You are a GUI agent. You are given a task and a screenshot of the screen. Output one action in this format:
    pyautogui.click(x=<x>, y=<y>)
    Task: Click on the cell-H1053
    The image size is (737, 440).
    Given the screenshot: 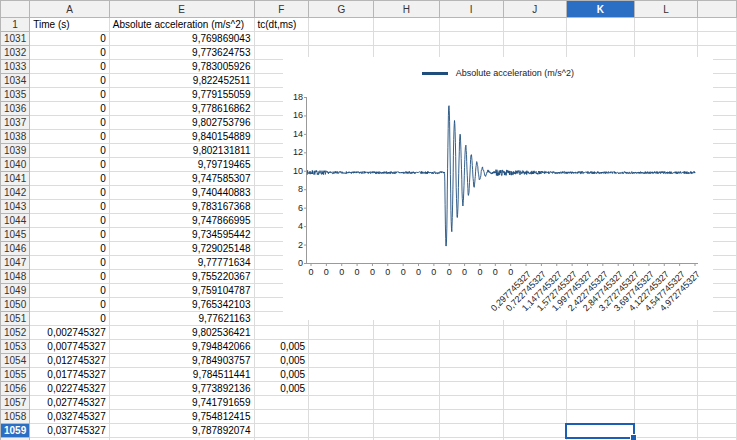 What is the action you would take?
    pyautogui.click(x=406, y=347)
    